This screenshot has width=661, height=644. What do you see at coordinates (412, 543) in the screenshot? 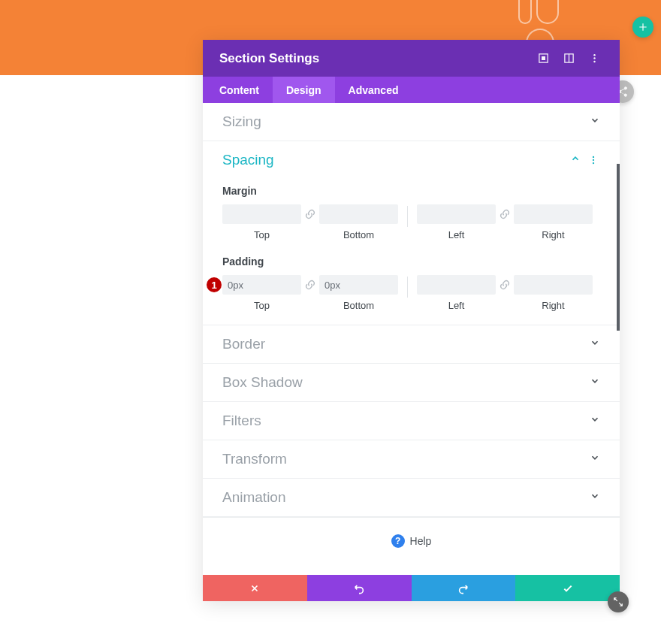
I see `help-row: ? Help` at bounding box center [412, 543].